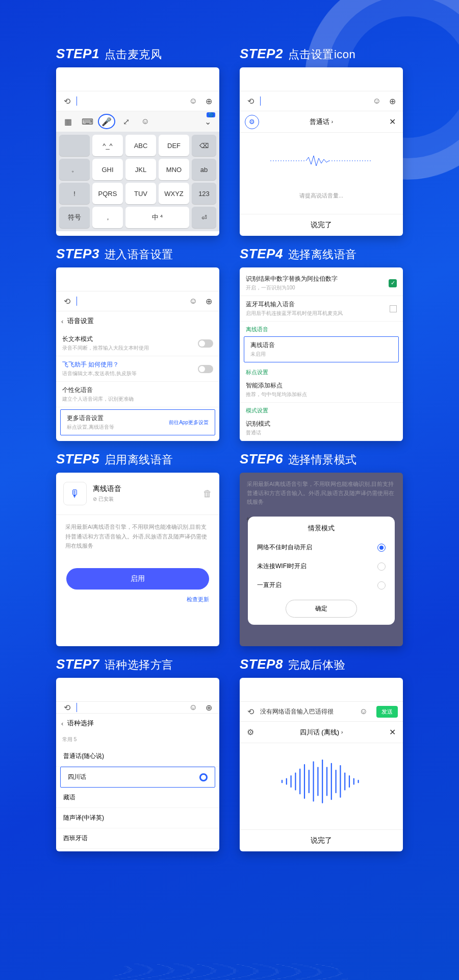 The width and height of the screenshot is (459, 980). I want to click on step-6: STEP6选择情景模式 采用最新AI离线语音引擎，不用联网也能准确识别,目前支持…, so click(321, 549).